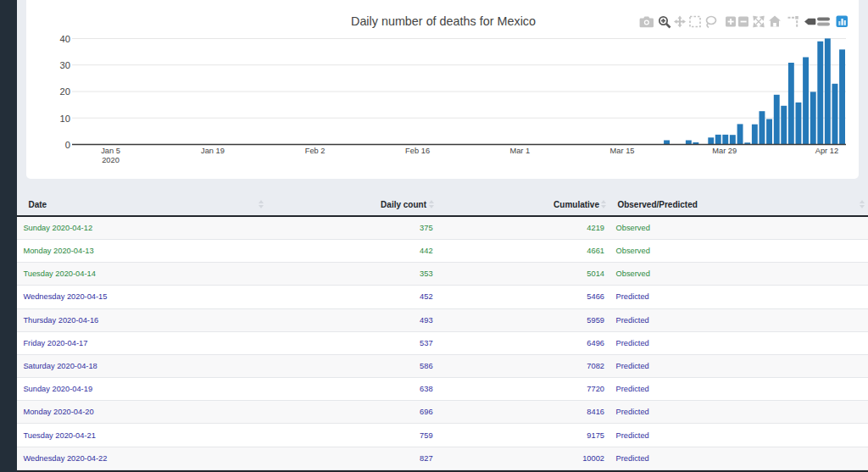 This screenshot has width=868, height=472. I want to click on svg-text: 2020, so click(110, 160).